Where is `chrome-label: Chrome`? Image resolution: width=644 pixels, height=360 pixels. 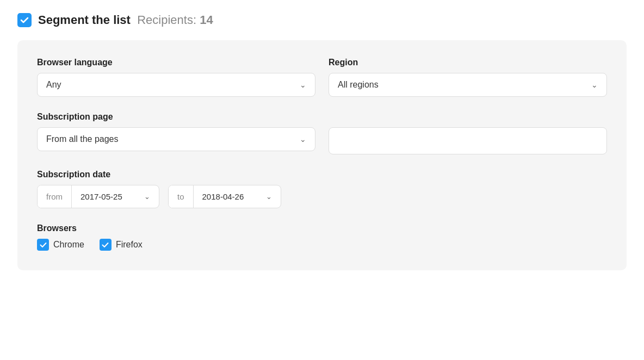 chrome-label: Chrome is located at coordinates (69, 245).